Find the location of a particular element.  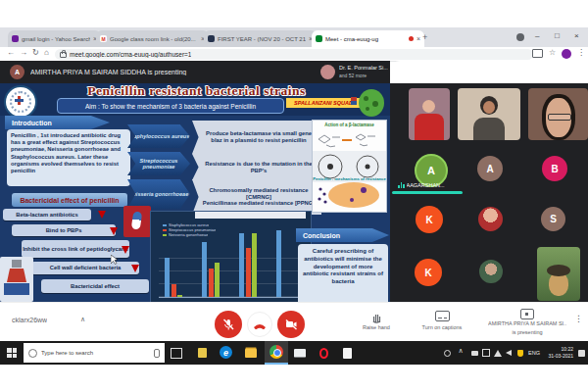

mail-icon is located at coordinates (300, 353).